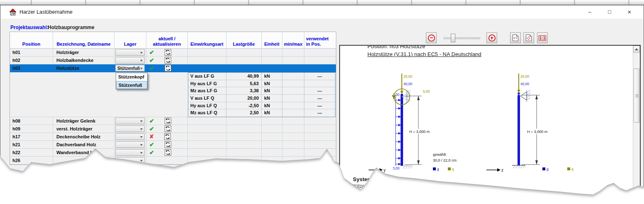 This screenshot has height=204, width=644. I want to click on plus-icon, so click(492, 38).